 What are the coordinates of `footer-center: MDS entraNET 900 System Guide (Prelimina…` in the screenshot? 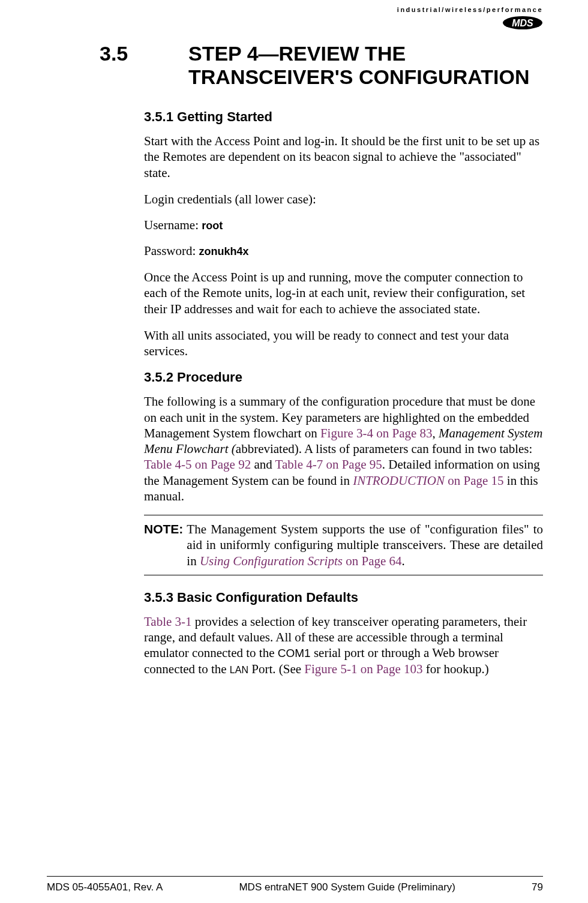 It's located at (347, 887).